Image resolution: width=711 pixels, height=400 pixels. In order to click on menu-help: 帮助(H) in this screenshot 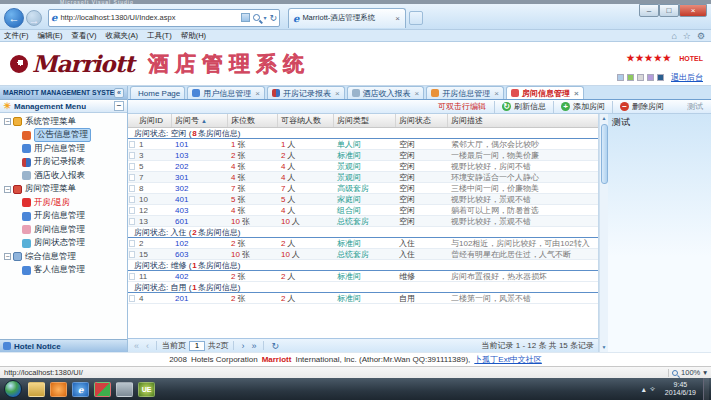, I will do `click(194, 36)`.